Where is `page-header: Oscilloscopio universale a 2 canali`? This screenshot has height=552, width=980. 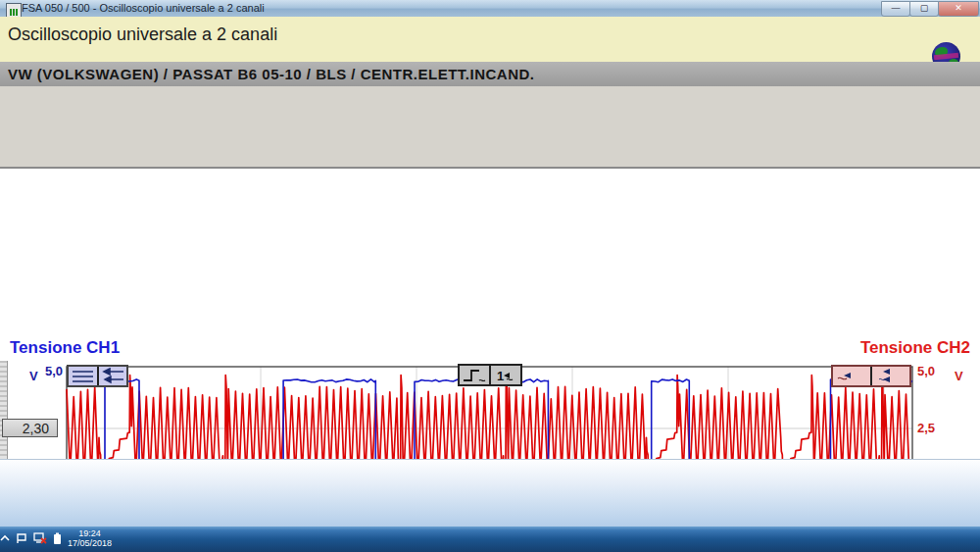
page-header: Oscilloscopio universale a 2 canali is located at coordinates (490, 39).